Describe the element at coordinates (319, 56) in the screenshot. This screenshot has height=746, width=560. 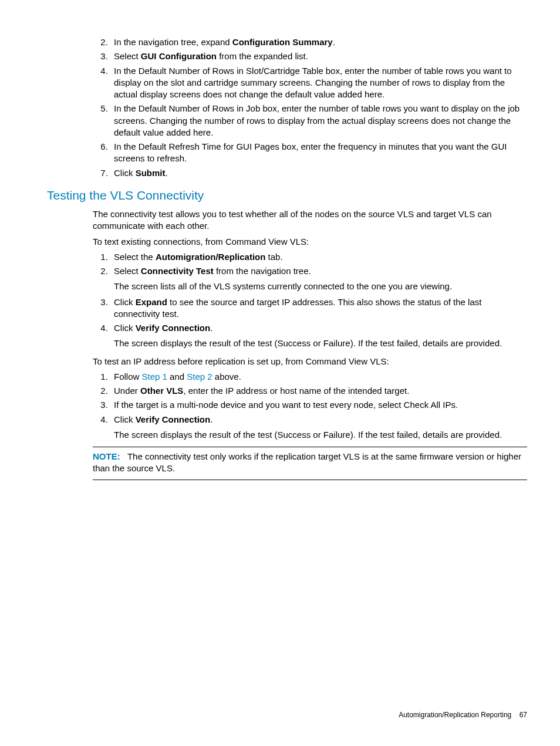
I see `list-item: Select GUI Configuration from the expand…` at that location.